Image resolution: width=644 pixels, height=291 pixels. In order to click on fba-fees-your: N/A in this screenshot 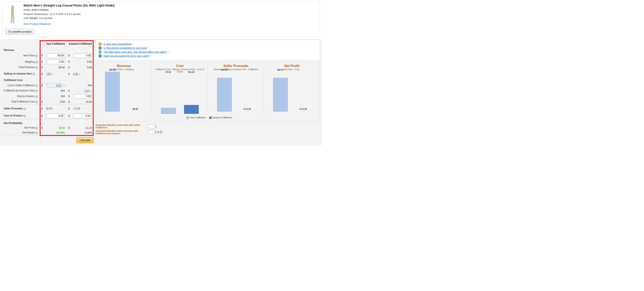, I will do `click(56, 91)`.